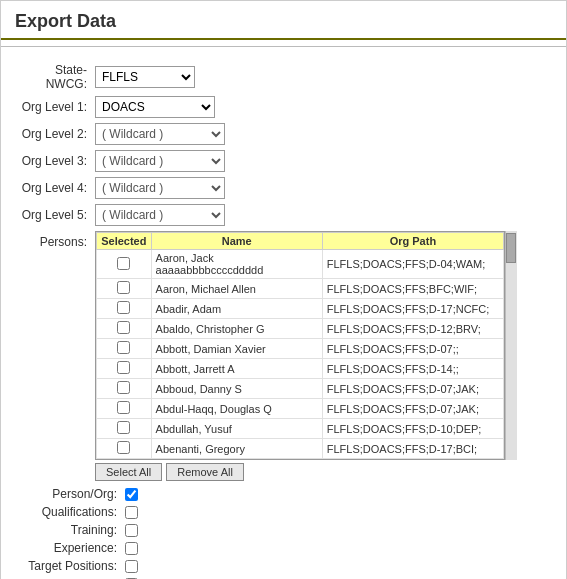  I want to click on org-level1-row: Org Level 1: DOACS, so click(284, 107).